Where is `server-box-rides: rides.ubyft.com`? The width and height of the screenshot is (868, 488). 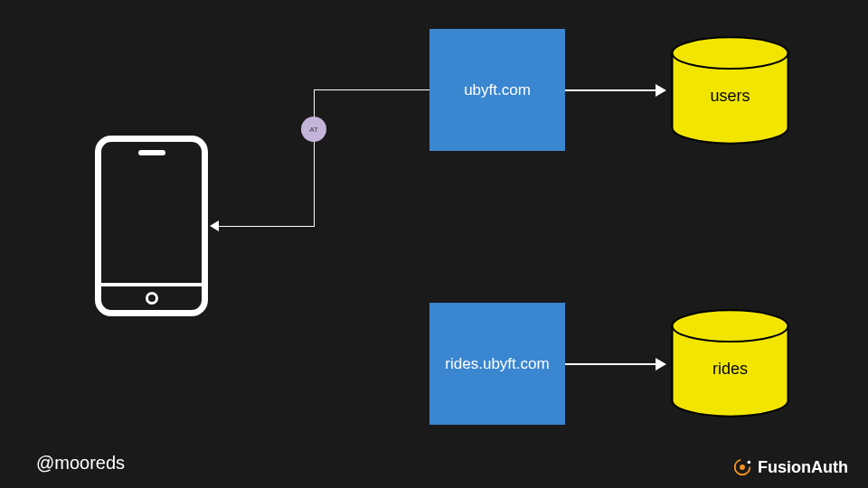 server-box-rides: rides.ubyft.com is located at coordinates (497, 363).